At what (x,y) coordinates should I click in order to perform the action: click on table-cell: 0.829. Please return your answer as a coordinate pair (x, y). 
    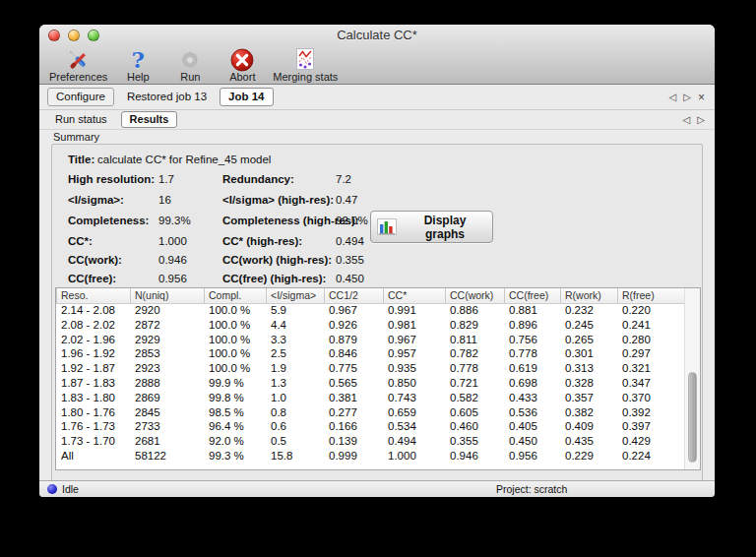
    Looking at the image, I should click on (474, 325).